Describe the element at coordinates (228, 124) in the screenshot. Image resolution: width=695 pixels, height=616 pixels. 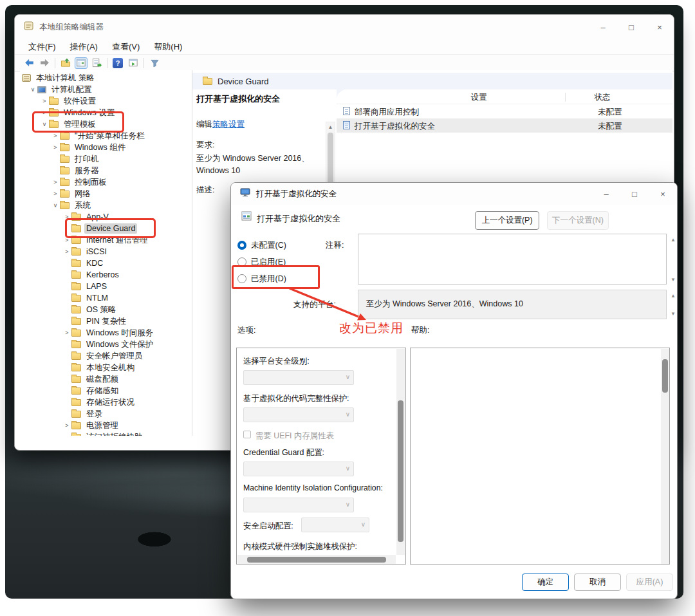
I see `edit-policy-link: 策略设置` at that location.